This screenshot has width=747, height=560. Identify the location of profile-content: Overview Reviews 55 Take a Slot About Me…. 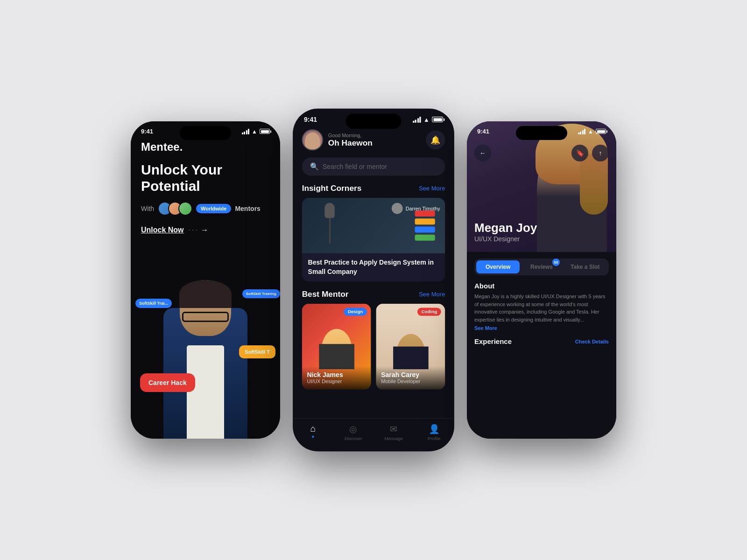
(542, 302).